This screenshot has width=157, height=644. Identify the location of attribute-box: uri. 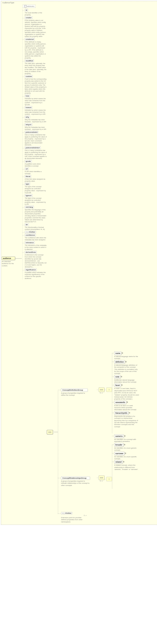
(27, 169).